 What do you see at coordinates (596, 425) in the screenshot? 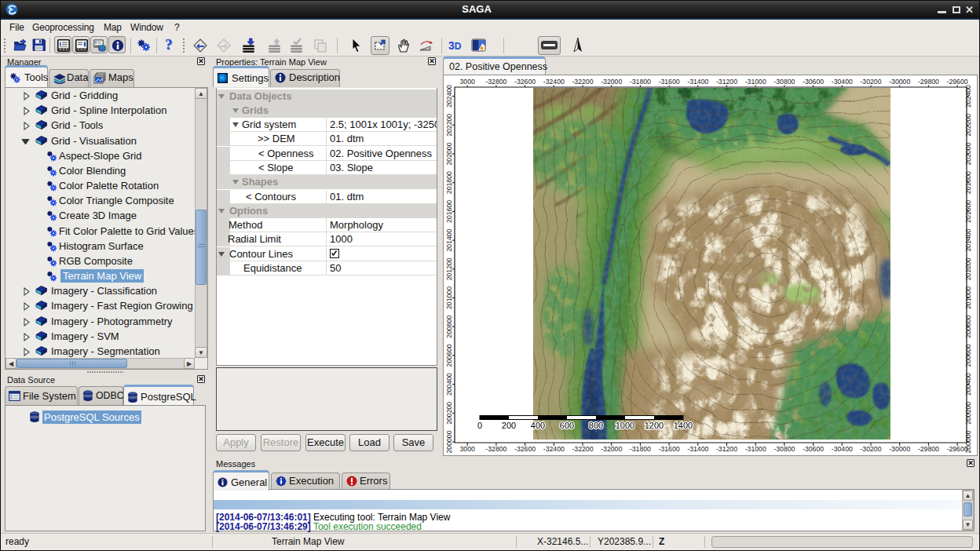
I see `svg-text: 800` at bounding box center [596, 425].